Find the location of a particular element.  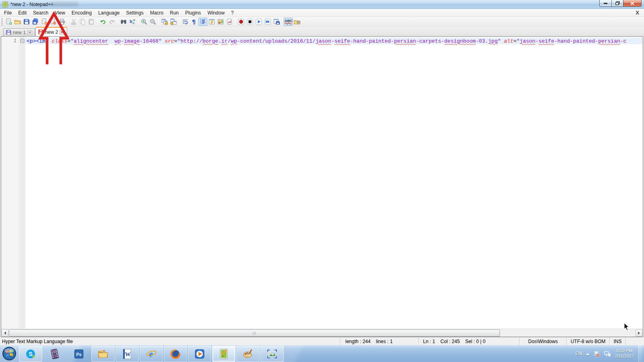

window-controls is located at coordinates (621, 3).